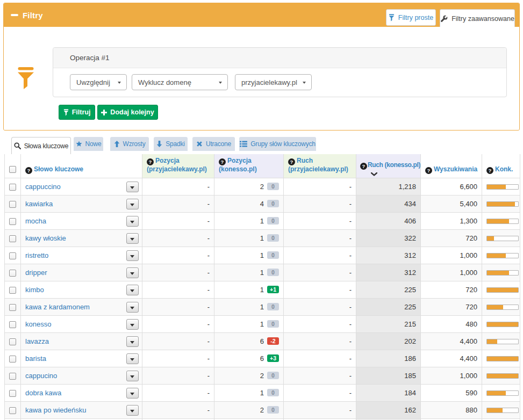 The image size is (523, 420). Describe the element at coordinates (35, 359) in the screenshot. I see `keyword-link: barista` at that location.